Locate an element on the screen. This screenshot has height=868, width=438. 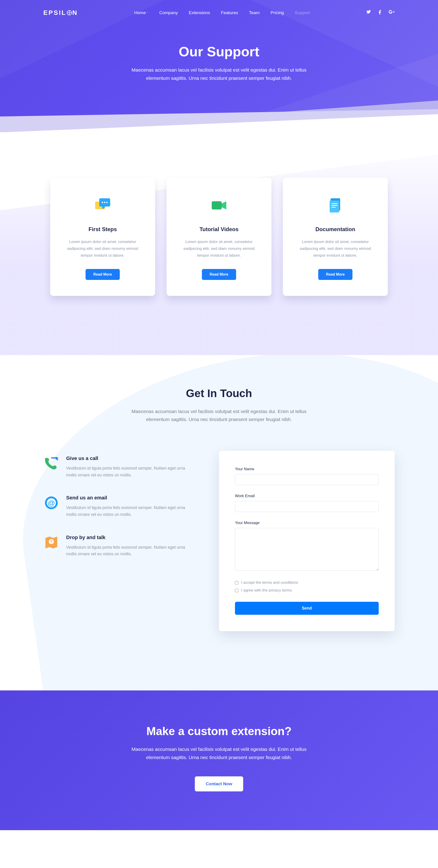
checkbox-privacy-label: I agree with the privacy terms is located at coordinates (266, 590).